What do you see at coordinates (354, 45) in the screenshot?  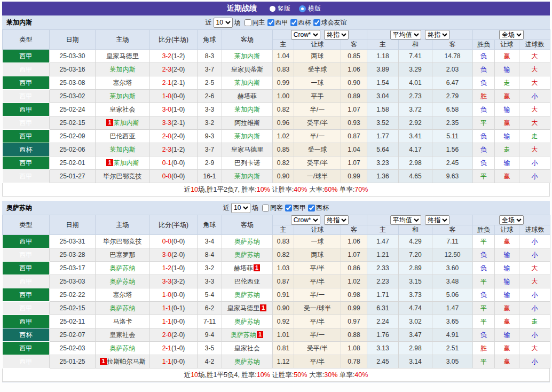 I see `col-header-odds-away: 客` at bounding box center [354, 45].